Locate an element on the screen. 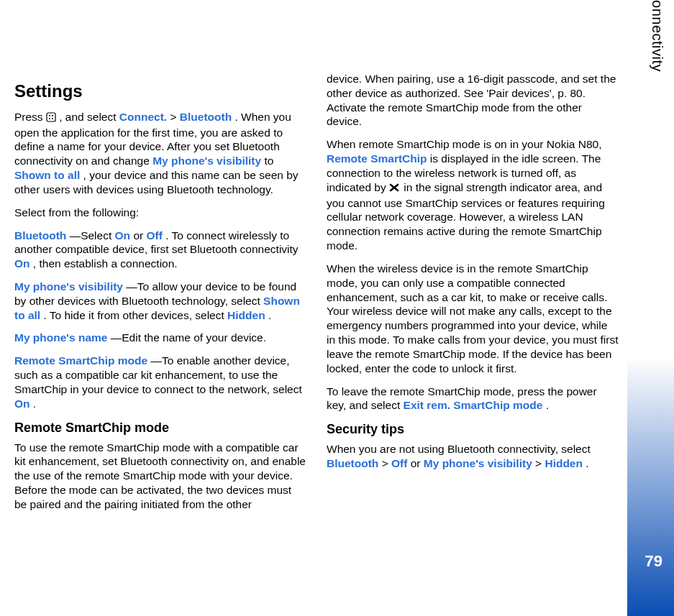 The image size is (674, 616). settings-intro: Press , and select Connect. > Bluetooth … is located at coordinates (160, 154).